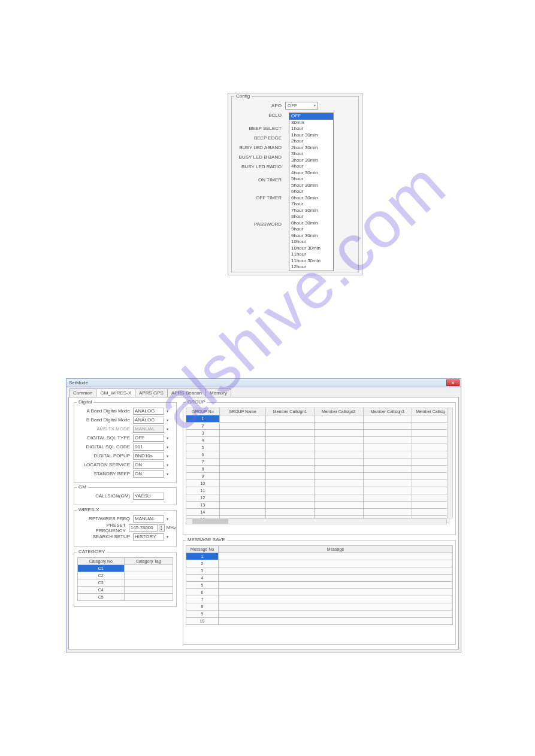 The image size is (535, 756). What do you see at coordinates (450, 463) in the screenshot?
I see `vertical-scrollbar` at bounding box center [450, 463].